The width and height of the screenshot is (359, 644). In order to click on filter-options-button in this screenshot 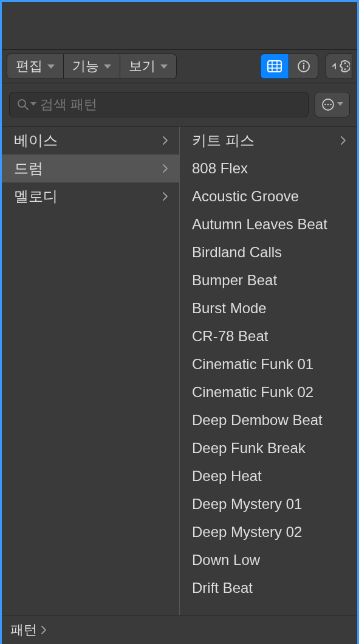, I will do `click(332, 105)`.